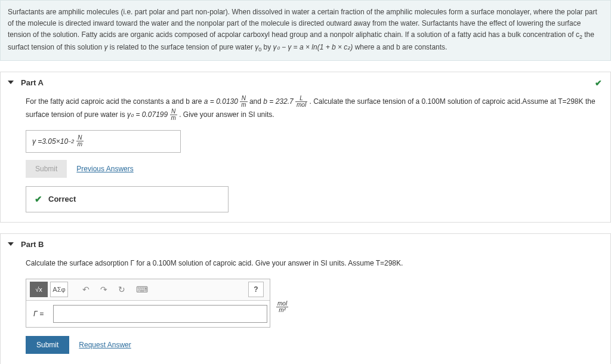 The width and height of the screenshot is (611, 364). Describe the element at coordinates (32, 82) in the screenshot. I see `part-a-title: Part A` at that location.